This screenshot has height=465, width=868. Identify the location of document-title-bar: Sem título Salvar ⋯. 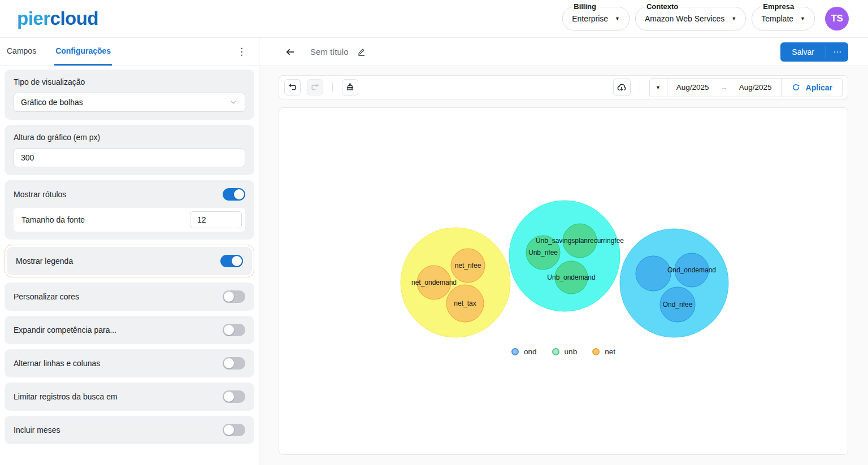
(564, 52).